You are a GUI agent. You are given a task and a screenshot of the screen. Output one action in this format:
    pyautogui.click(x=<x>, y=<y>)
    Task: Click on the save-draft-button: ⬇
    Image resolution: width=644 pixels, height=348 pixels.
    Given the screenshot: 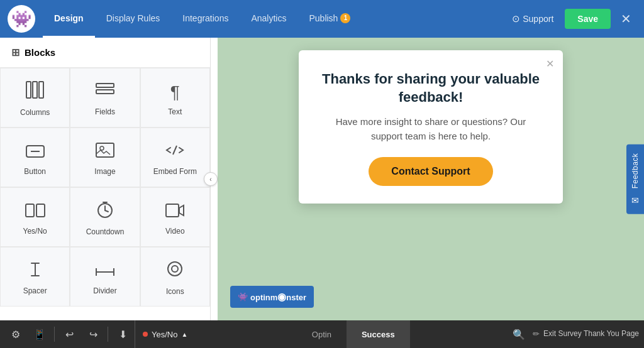 What is the action you would take?
    pyautogui.click(x=123, y=334)
    